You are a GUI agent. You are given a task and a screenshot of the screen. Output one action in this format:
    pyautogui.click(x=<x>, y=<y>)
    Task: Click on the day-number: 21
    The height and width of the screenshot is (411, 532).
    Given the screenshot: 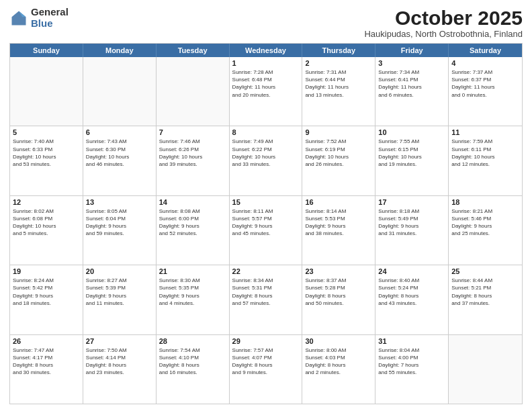 What is the action you would take?
    pyautogui.click(x=193, y=271)
    